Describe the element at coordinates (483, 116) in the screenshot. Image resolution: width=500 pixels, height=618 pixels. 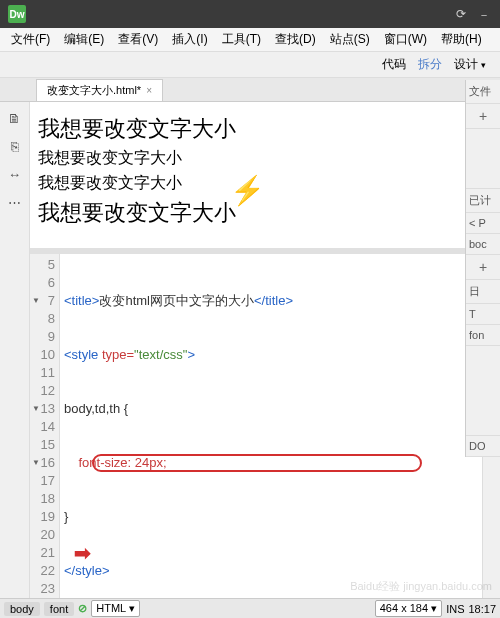
I see `add-panel-icon: +` at that location.